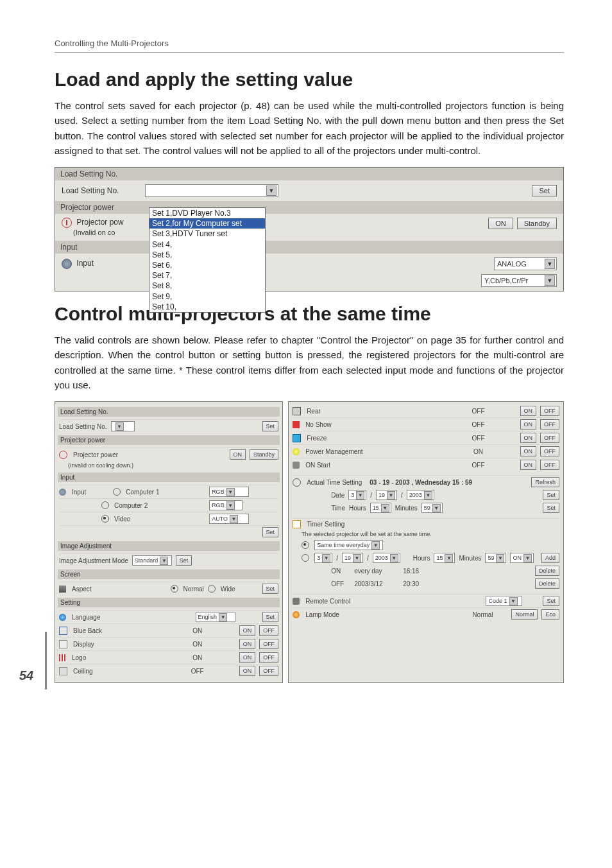 The width and height of the screenshot is (612, 868). I want to click on page-margin-bar, so click(46, 661).